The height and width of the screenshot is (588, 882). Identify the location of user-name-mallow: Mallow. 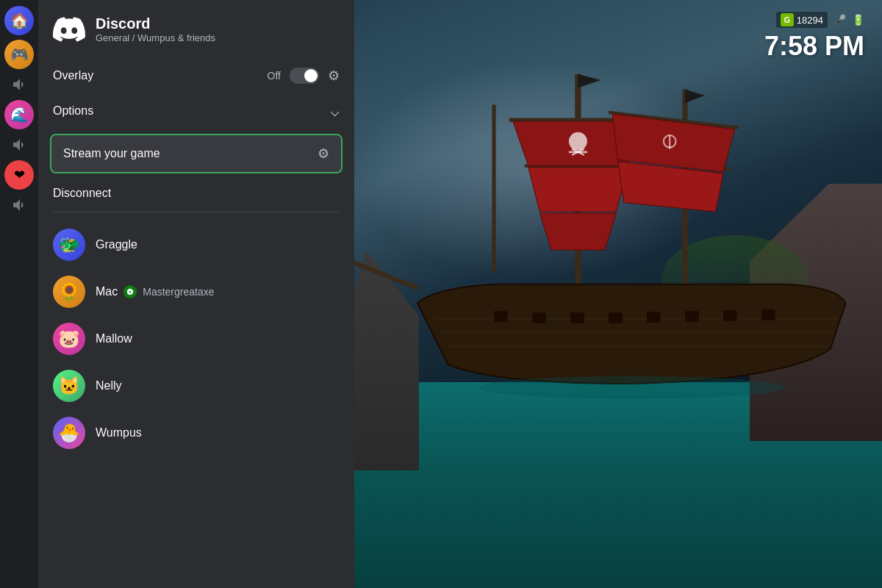
(114, 339).